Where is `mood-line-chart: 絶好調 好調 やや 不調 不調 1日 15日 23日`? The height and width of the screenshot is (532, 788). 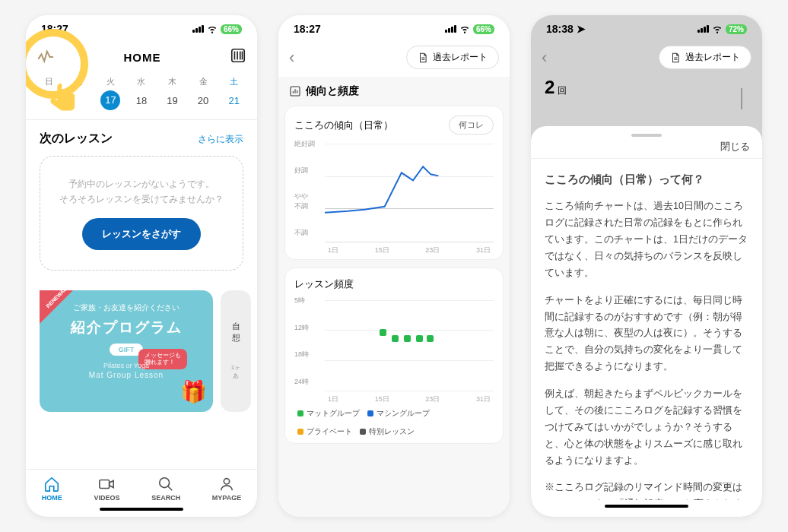
mood-line-chart: 絶好調 好調 やや 不調 不調 1日 15日 23日 is located at coordinates (394, 196).